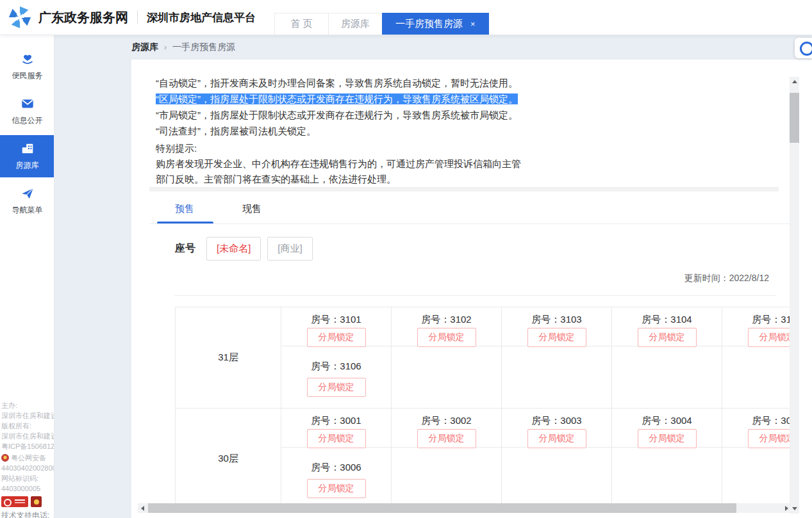  What do you see at coordinates (28, 459) in the screenshot?
I see `sidebar-footer: 主办: 深圳市住房和建设局 版权所有: 深圳市住房和建设局 粤ICP备15068…` at bounding box center [28, 459].